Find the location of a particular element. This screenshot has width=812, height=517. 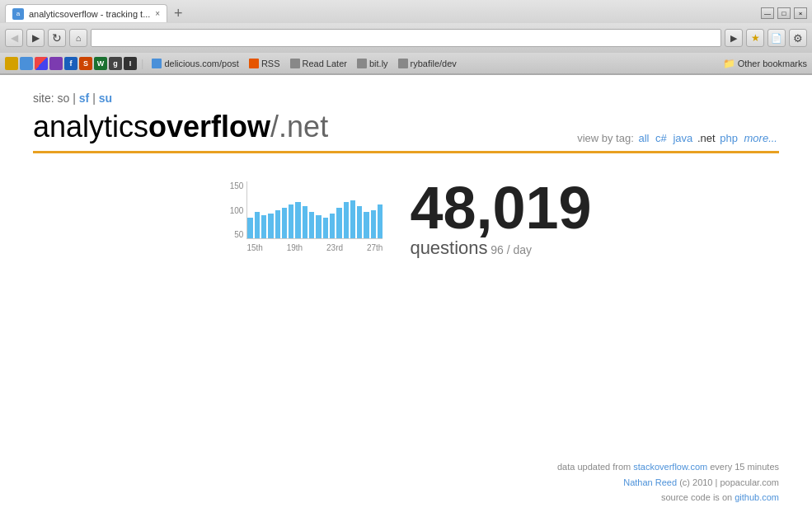

bookmark-rss-icon is located at coordinates (254, 63).